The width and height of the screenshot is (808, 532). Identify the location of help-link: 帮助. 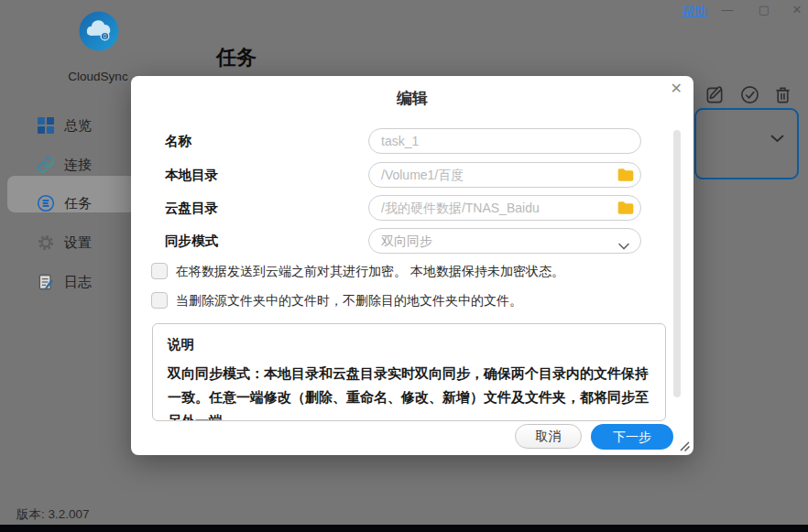
(694, 12).